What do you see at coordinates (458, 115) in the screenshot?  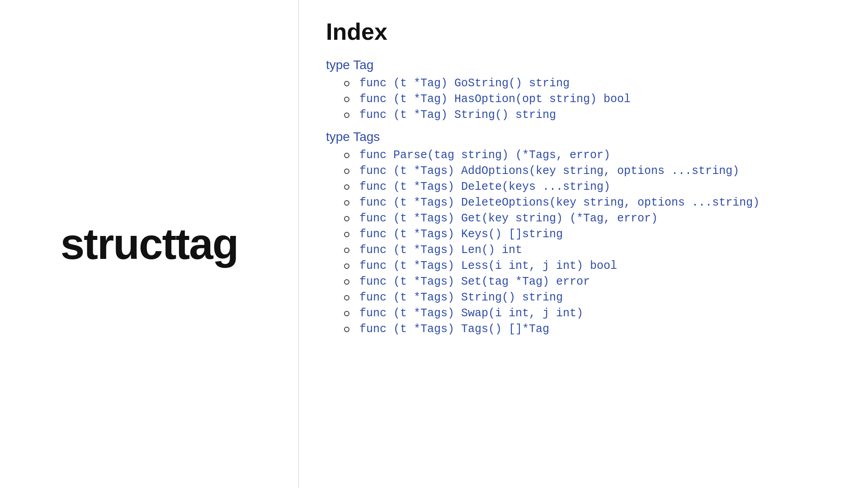 I see `func-link: func (t *Tag) String() string` at bounding box center [458, 115].